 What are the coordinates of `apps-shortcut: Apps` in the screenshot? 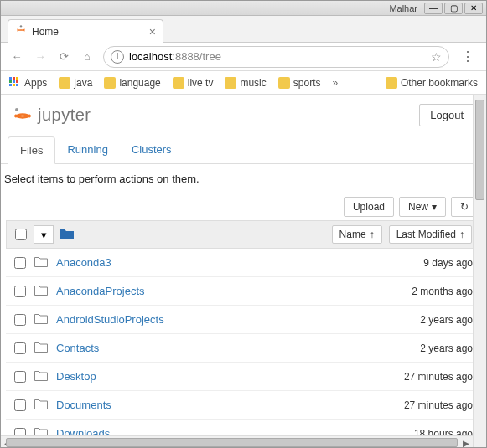 It's located at (28, 83).